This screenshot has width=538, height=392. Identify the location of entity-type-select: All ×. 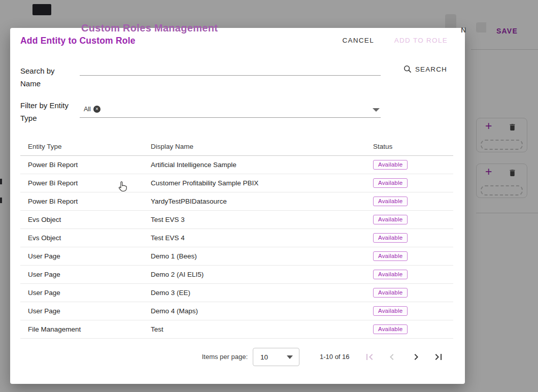
(230, 110).